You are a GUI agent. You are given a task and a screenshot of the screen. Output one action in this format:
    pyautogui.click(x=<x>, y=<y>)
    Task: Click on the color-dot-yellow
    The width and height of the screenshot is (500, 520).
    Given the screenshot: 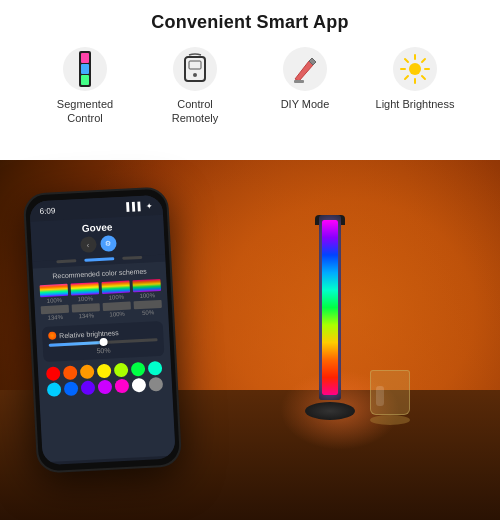 What is the action you would take?
    pyautogui.click(x=104, y=372)
    